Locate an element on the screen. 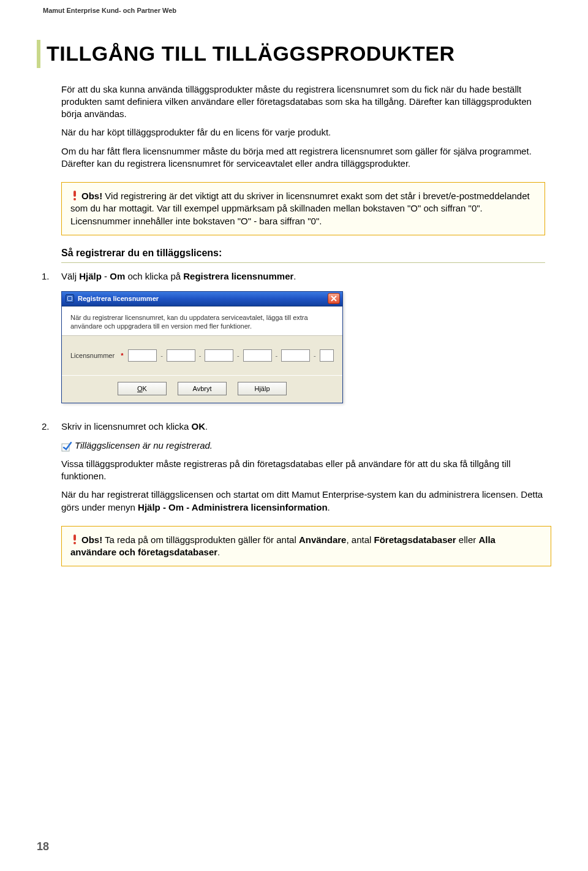 This screenshot has width=588, height=871. note-2-mid2: eller is located at coordinates (468, 539).